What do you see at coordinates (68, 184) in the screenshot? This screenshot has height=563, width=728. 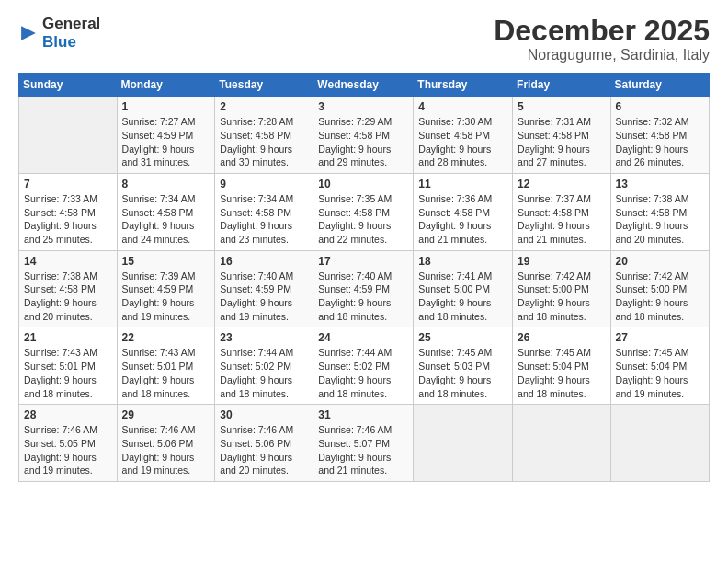 I see `day-number: 7` at bounding box center [68, 184].